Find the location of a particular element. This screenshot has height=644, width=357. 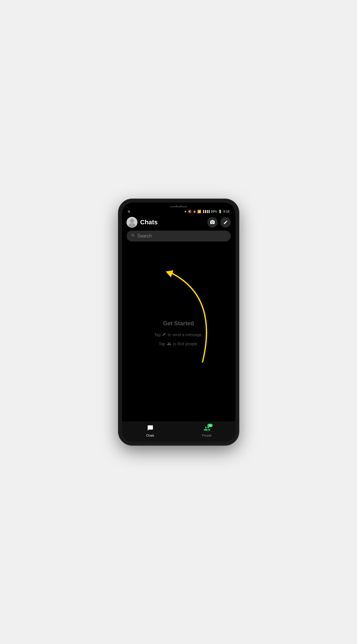

lock-icon: 🔒 is located at coordinates (195, 211).